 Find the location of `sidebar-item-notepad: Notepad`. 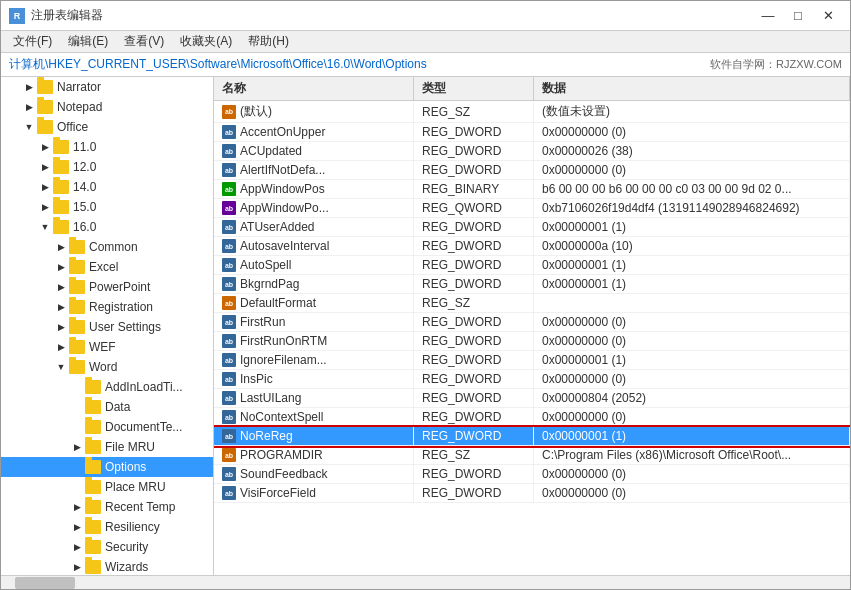

sidebar-item-notepad: Notepad is located at coordinates (107, 107).